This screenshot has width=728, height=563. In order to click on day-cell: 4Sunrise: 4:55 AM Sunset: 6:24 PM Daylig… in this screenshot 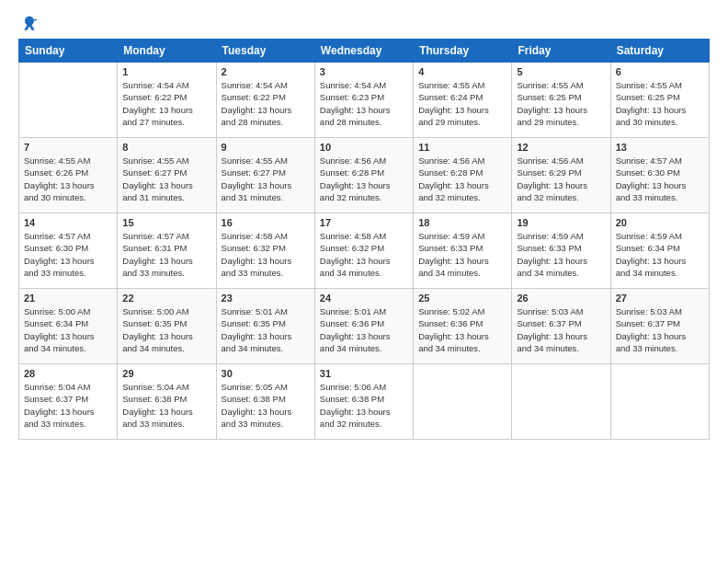, I will do `click(463, 100)`.